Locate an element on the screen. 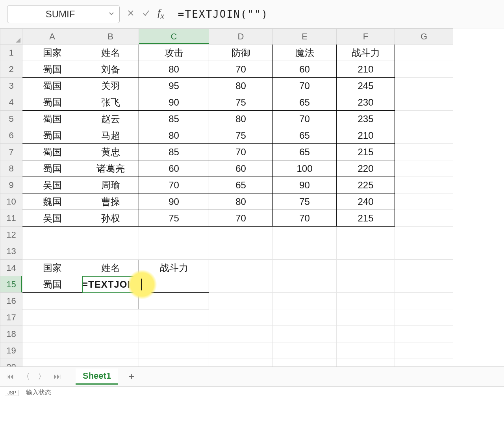 This screenshot has height=424, width=504. cell-G14 is located at coordinates (424, 268).